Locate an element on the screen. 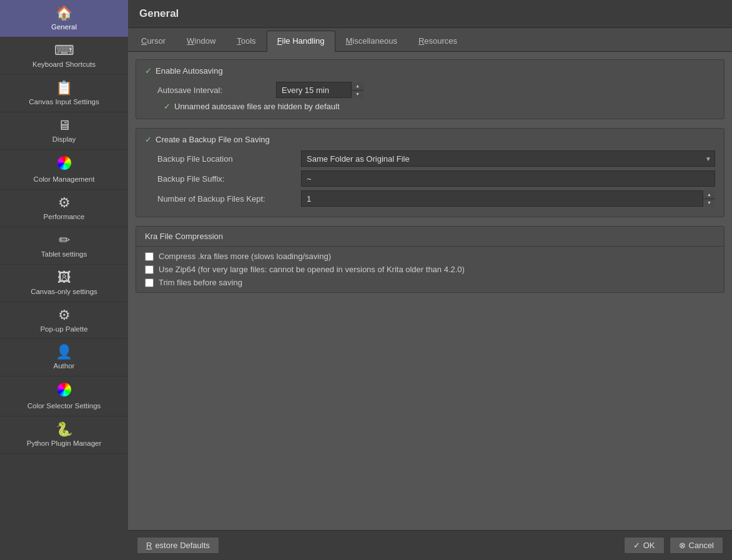 The image size is (732, 560). kra-zip64-row: Use Zip64 (for very large files: cannot … is located at coordinates (430, 270).